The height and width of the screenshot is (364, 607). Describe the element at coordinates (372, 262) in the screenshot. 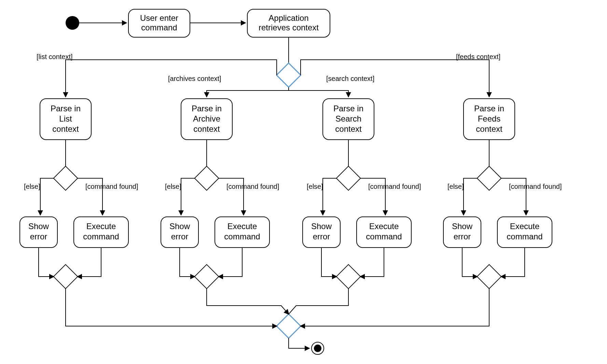

I see `edge-search-exec-to-merge` at that location.